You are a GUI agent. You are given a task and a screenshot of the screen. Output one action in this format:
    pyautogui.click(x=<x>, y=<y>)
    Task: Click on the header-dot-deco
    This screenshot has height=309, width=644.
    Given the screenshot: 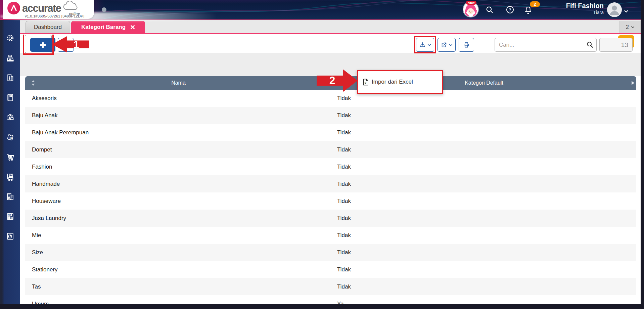 What is the action you would take?
    pyautogui.click(x=104, y=10)
    